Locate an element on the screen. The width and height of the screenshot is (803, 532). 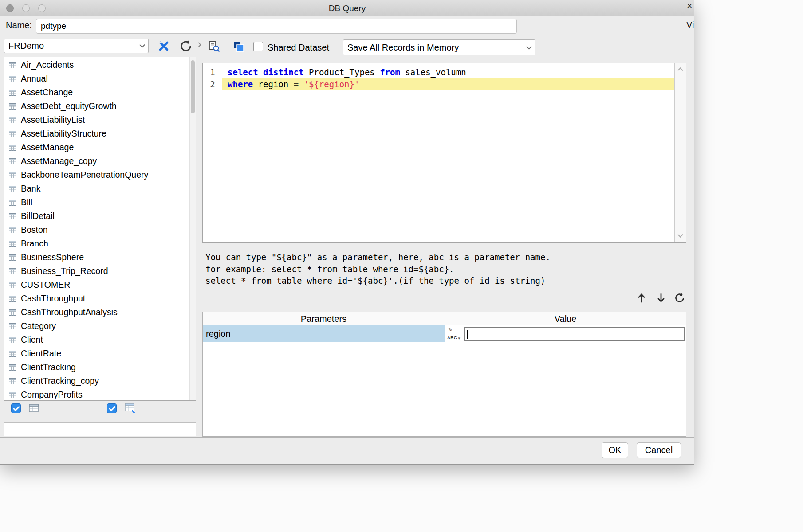
table-list-item: Branch is located at coordinates (100, 244).